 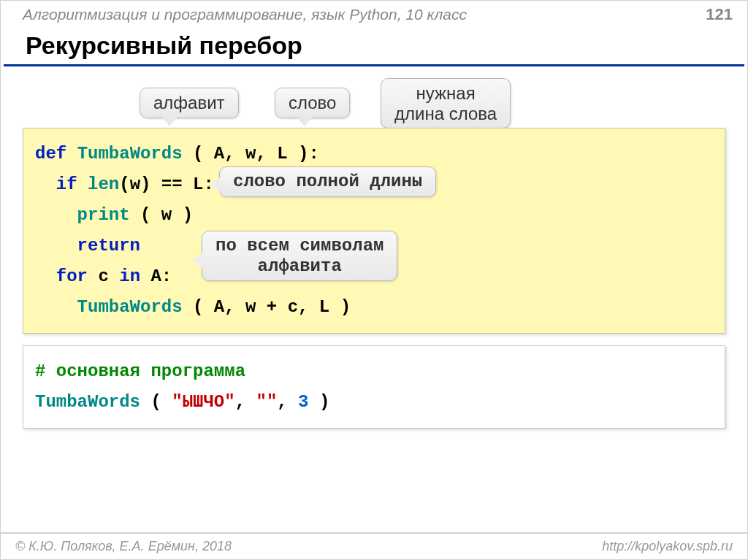 What do you see at coordinates (374, 154) in the screenshot?
I see `code-line: def TumbaWords ( A, w, L ):` at bounding box center [374, 154].